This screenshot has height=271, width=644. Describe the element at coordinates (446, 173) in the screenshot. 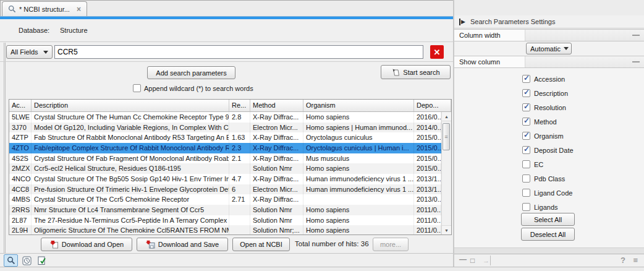

I see `vertical-scrollbar: ▲ ≡ ▼` at that location.